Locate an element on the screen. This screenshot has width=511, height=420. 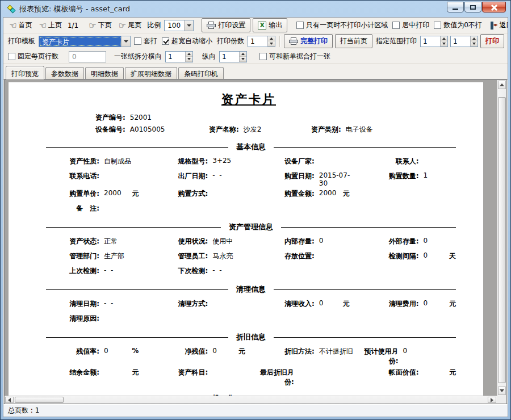
field: 购置金额:2000元 is located at coordinates (303, 194).